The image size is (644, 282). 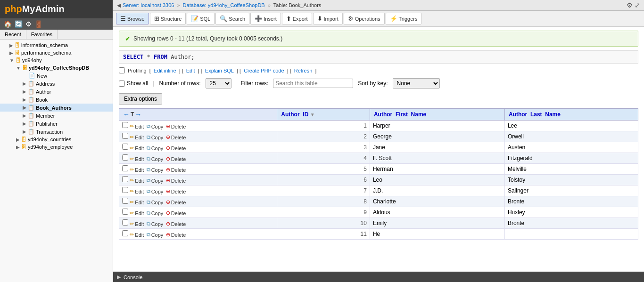 What do you see at coordinates (122, 84) in the screenshot?
I see `show-all-checkbox` at bounding box center [122, 84].